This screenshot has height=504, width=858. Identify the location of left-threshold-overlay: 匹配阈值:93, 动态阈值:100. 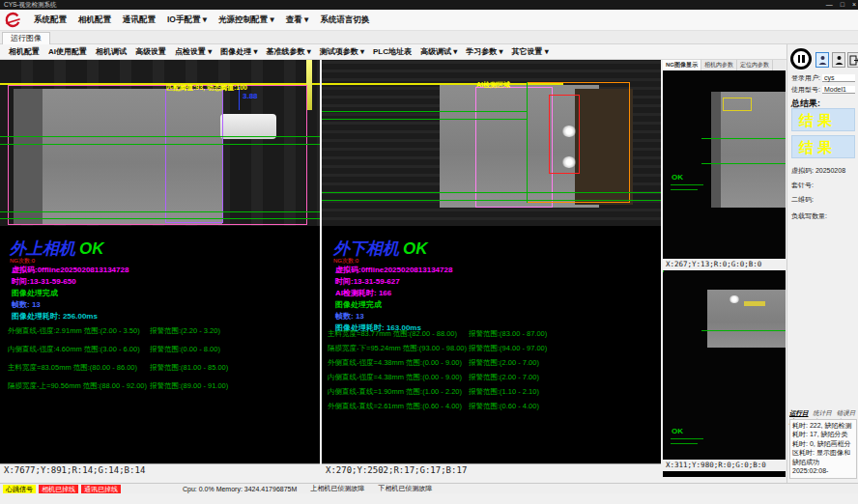
(207, 88).